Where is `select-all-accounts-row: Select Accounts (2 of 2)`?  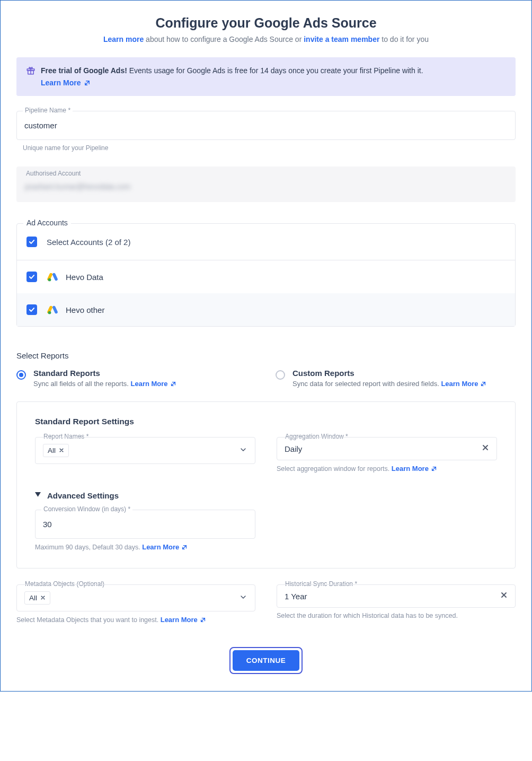
select-all-accounts-row: Select Accounts (2 of 2) is located at coordinates (266, 247).